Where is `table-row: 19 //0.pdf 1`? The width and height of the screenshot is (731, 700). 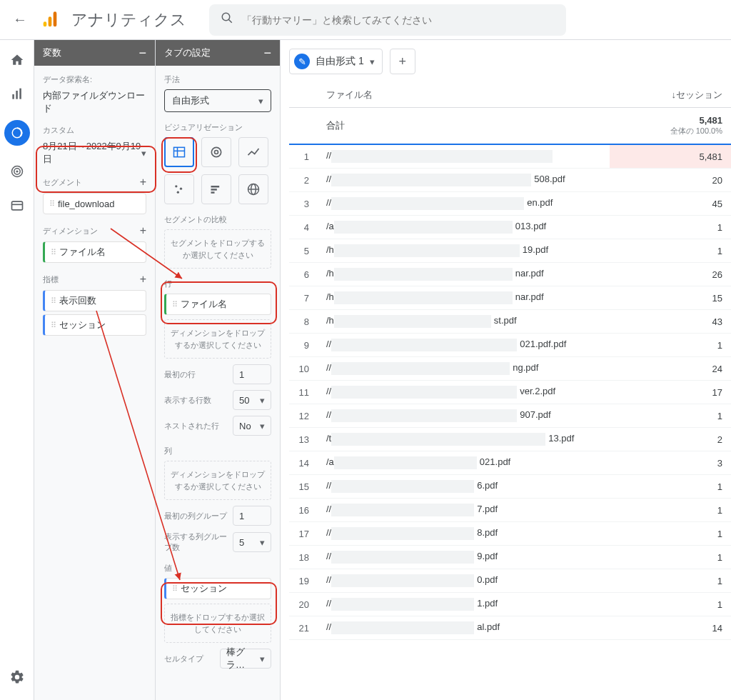
table-row: 19 //0.pdf 1 is located at coordinates (510, 581).